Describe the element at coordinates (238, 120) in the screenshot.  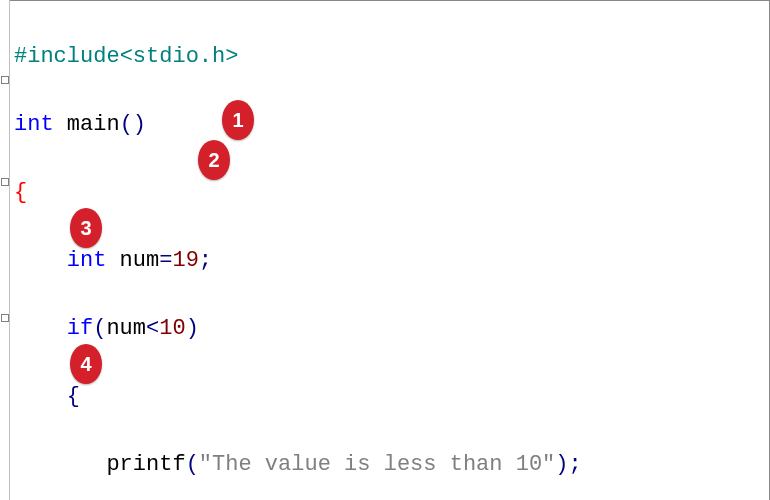
I see `annotation-badge-1: 1` at that location.